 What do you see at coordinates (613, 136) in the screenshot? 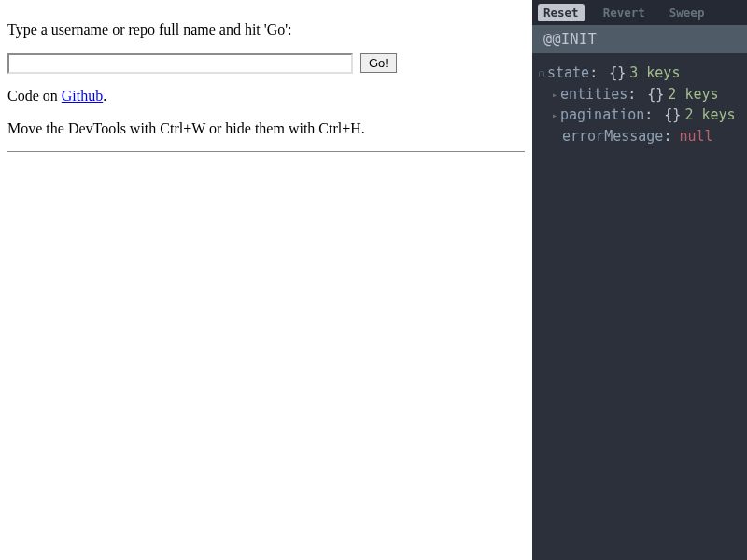
I see `error-key: errorMessage` at bounding box center [613, 136].